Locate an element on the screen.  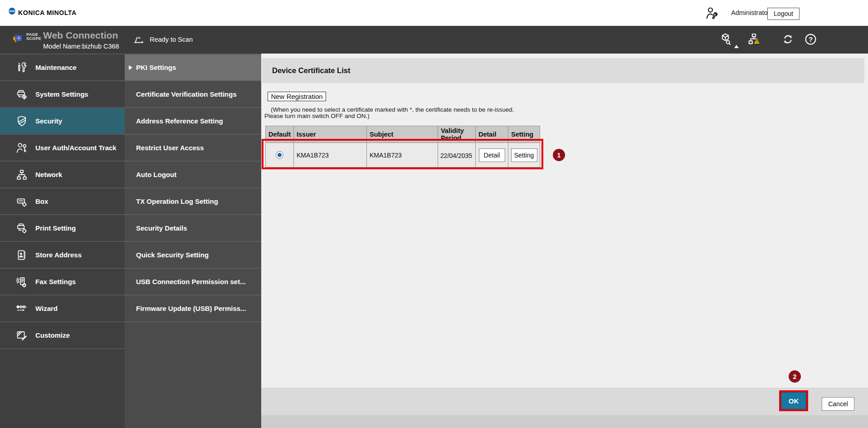
sidebar-item-user-auth: User Auth/Account Track is located at coordinates (63, 148).